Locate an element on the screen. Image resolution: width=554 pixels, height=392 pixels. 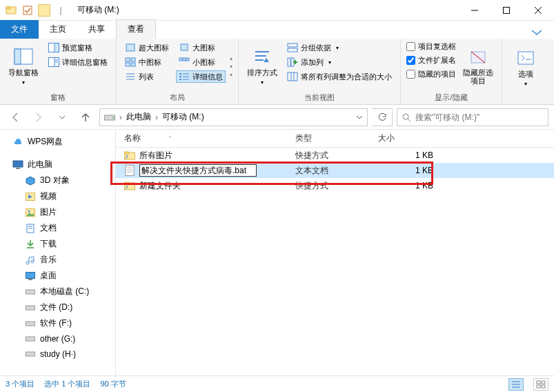
layout-scroll-up: ▴ is located at coordinates (231, 58).